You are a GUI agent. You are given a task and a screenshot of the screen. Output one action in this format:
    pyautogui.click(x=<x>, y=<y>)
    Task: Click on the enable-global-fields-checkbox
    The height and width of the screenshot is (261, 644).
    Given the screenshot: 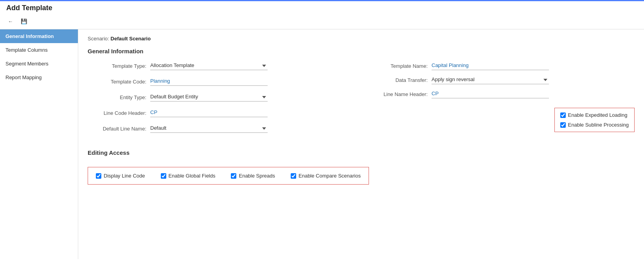 What is the action you would take?
    pyautogui.click(x=164, y=176)
    